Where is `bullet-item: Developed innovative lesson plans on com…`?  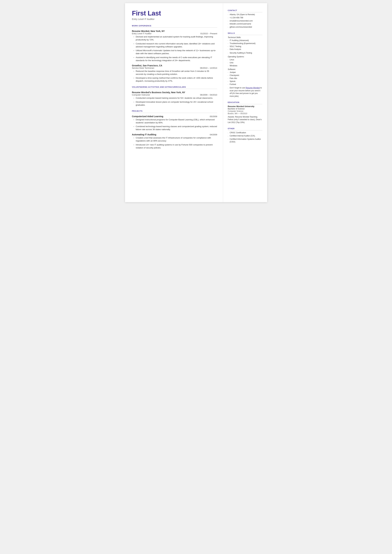
bullet-item: Developed innovative lesson plans on com… is located at coordinates (175, 104).